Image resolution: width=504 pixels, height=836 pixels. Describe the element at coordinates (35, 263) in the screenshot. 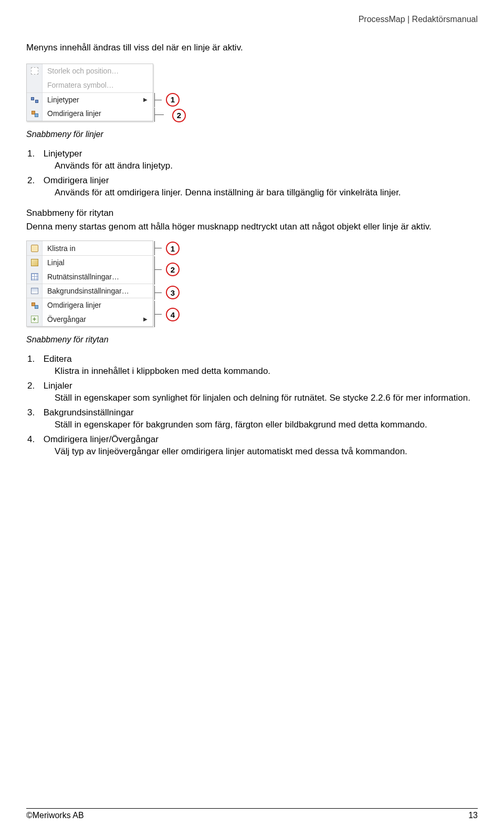

I see `ruler-icon` at that location.